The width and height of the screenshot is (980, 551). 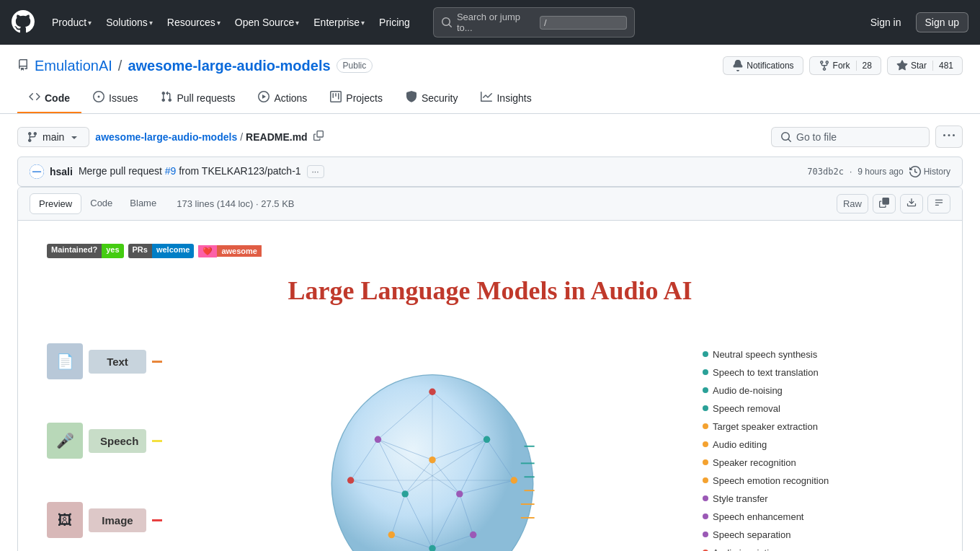 What do you see at coordinates (852, 203) in the screenshot?
I see `raw-button: Raw` at bounding box center [852, 203].